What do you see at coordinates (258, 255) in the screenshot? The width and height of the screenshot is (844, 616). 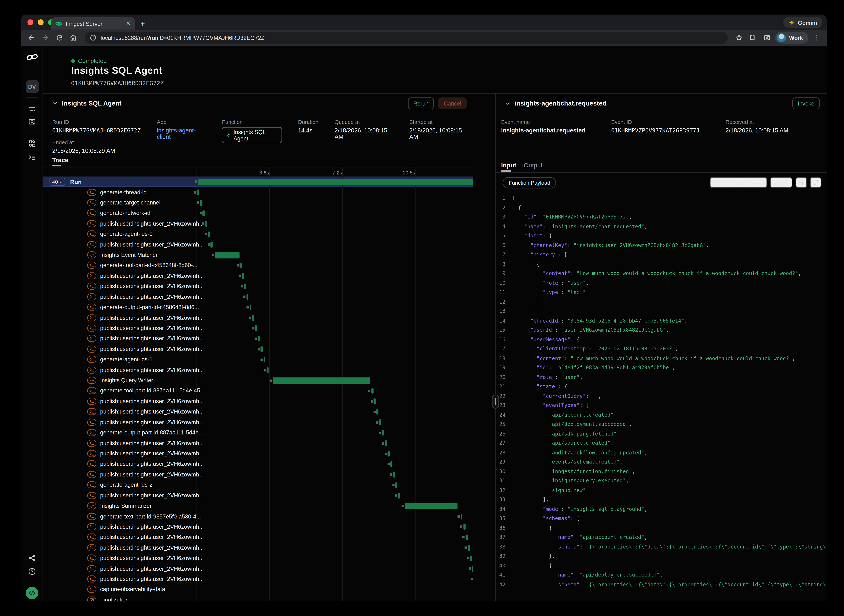 I see `trace-row: Insights Event Matcher` at bounding box center [258, 255].